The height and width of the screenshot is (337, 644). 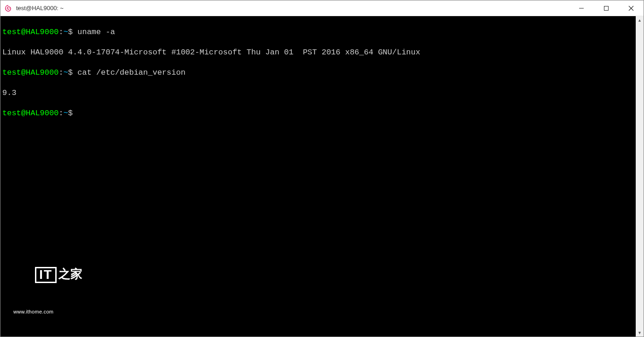 I want to click on terminal-line: test@HAL9000:~$ cat /etc/debian_version, so click(x=318, y=73).